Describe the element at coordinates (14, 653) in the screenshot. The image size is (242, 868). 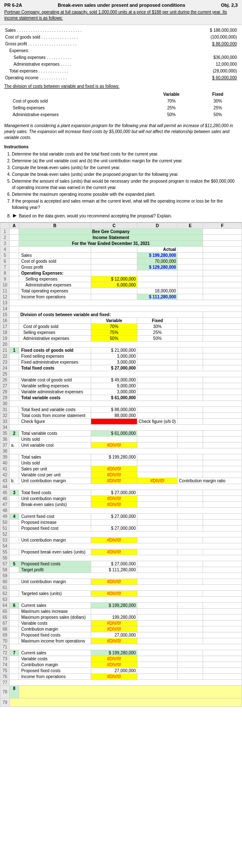
I see `q7-badge: 7` at that location.